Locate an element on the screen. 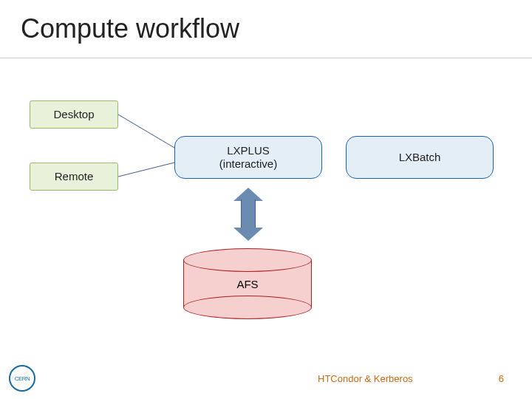 This screenshot has height=399, width=532. double-arrow-icon is located at coordinates (248, 214).